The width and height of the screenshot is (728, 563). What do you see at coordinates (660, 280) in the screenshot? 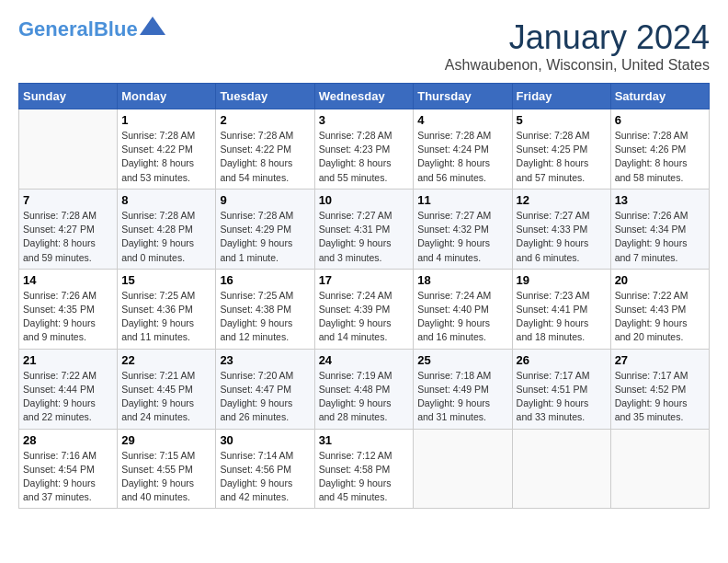
I see `day-number: 20` at bounding box center [660, 280].